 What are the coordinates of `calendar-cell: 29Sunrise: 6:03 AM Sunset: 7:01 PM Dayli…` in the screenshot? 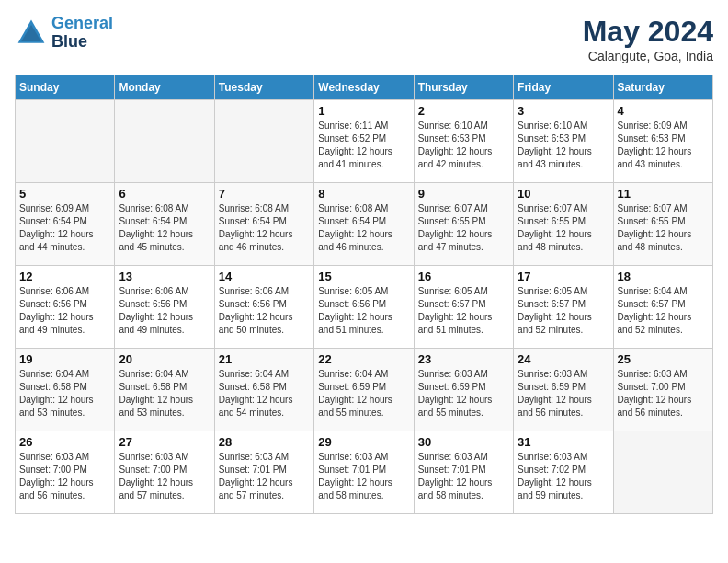 It's located at (364, 473).